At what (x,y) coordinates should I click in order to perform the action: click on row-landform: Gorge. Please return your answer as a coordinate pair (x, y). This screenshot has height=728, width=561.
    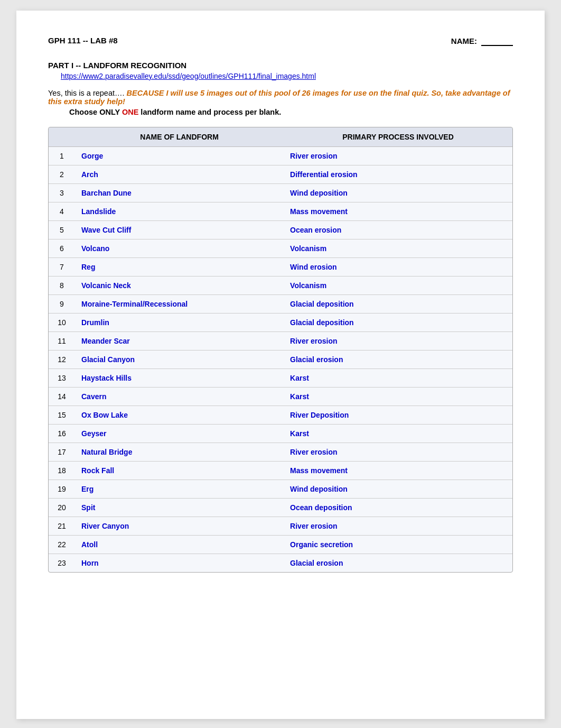
    Looking at the image, I should click on (180, 156).